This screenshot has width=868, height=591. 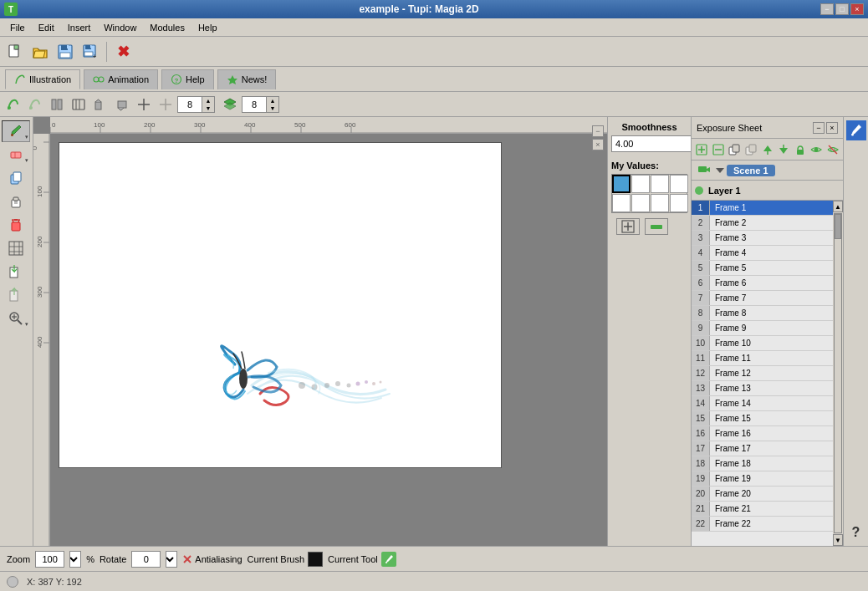 I want to click on paste-tool-btn, so click(x=16, y=201).